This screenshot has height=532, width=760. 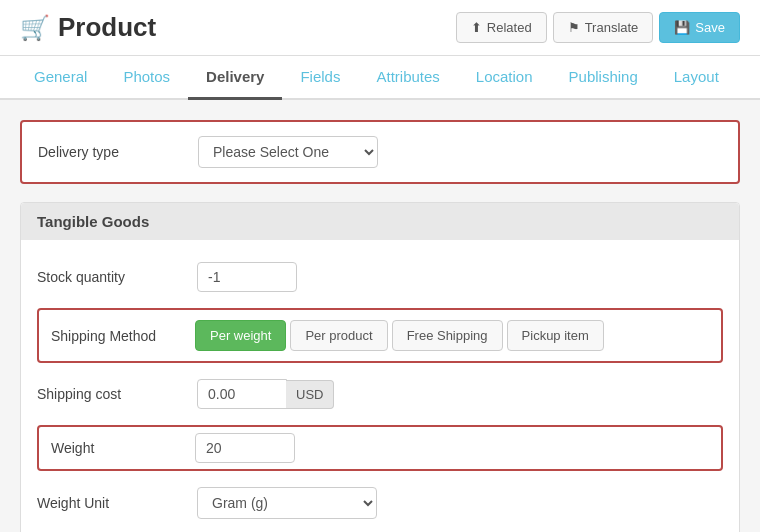 What do you see at coordinates (400, 336) in the screenshot?
I see `shipping-btn-group: Per weight Per product Free Shipping Pic…` at bounding box center [400, 336].